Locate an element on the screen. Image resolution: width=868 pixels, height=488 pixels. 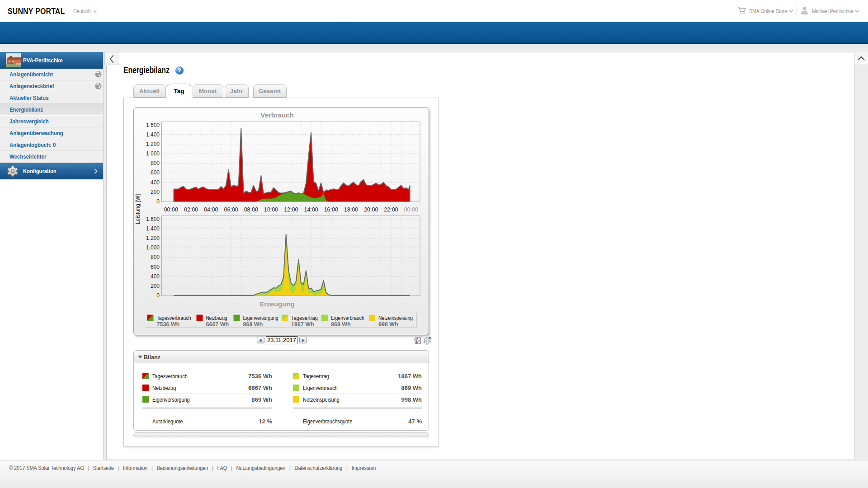
svg-text: 10:00 is located at coordinates (270, 209).